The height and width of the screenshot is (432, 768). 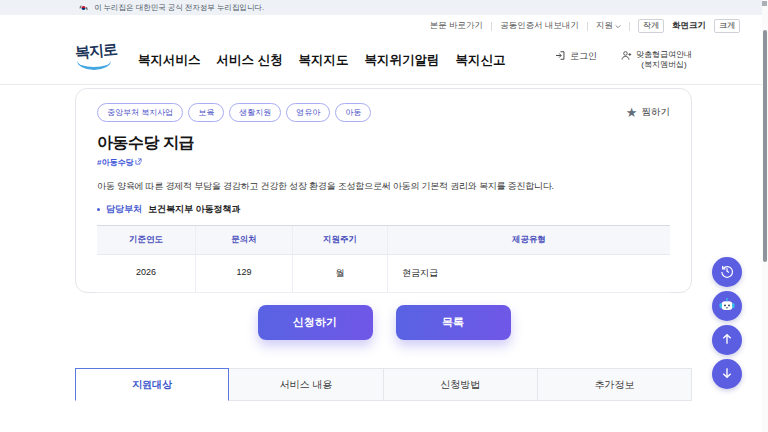 I want to click on detail-tabs: 지원대상 서비스 내용 신청방법 추가정보, so click(x=384, y=384).